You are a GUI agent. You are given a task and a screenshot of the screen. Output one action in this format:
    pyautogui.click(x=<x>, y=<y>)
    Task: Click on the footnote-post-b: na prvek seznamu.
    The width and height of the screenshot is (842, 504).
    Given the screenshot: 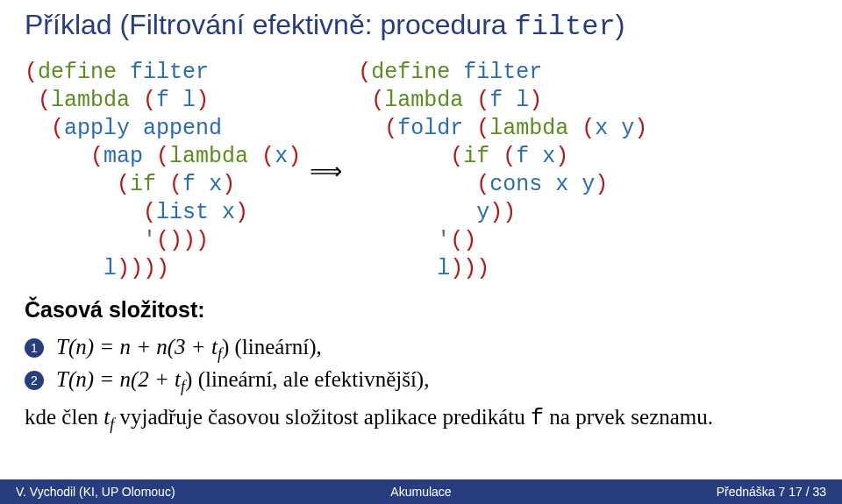 What is the action you would take?
    pyautogui.click(x=628, y=417)
    